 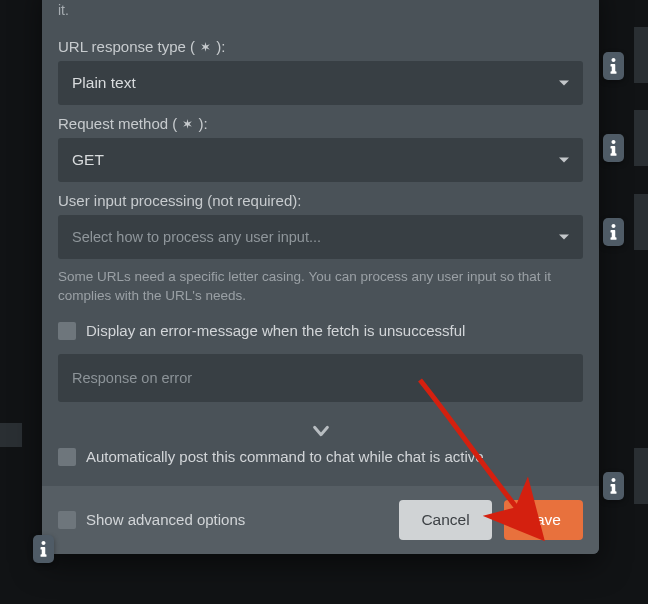 What do you see at coordinates (320, 457) in the screenshot?
I see `autopost-checkbox-row: Automatically post this command to chat …` at bounding box center [320, 457].